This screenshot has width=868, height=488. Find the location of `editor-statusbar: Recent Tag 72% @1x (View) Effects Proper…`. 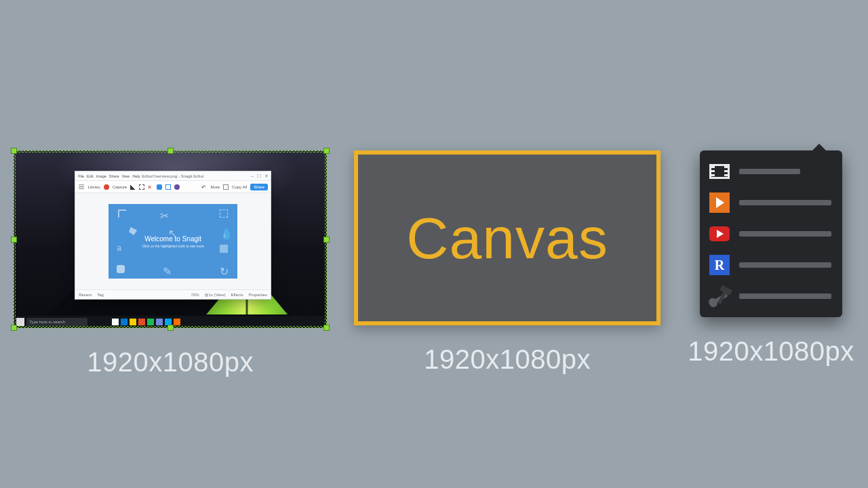

editor-statusbar: Recent Tag 72% @1x (View) Effects Proper… is located at coordinates (173, 294).